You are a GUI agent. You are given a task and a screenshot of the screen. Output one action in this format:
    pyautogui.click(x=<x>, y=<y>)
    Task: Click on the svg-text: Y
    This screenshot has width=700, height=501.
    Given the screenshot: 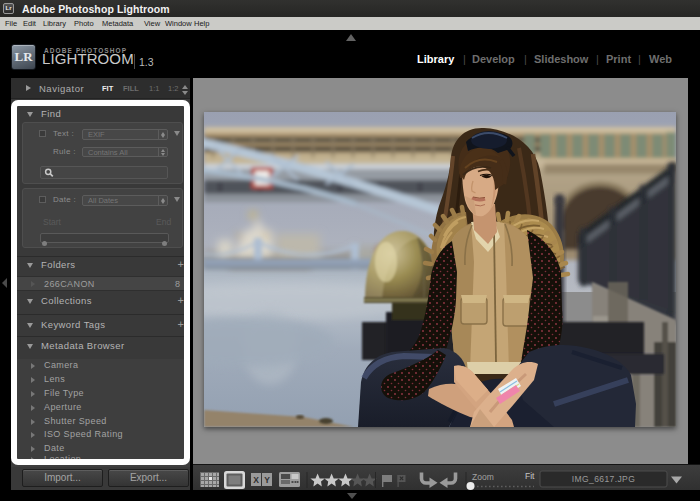 What is the action you would take?
    pyautogui.click(x=267, y=480)
    